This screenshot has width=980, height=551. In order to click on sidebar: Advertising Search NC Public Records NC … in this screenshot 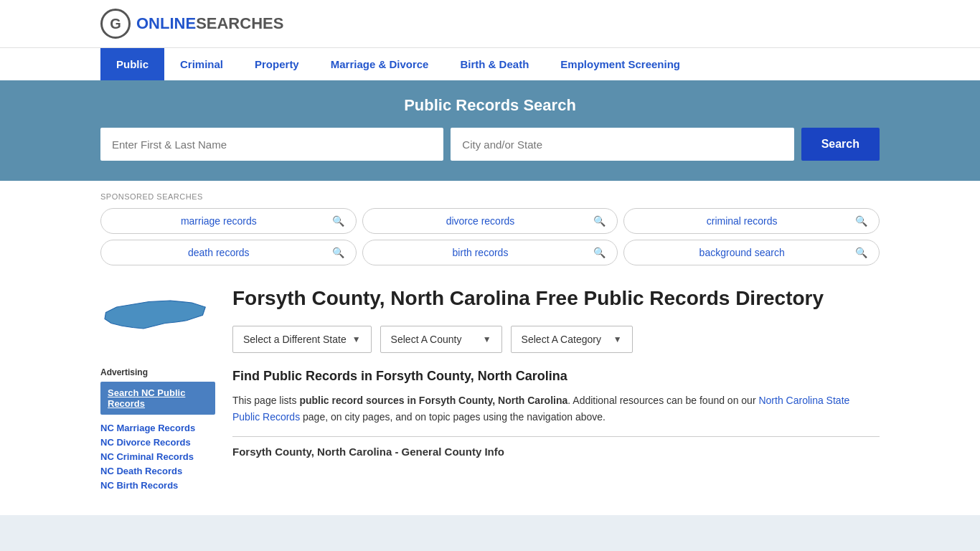, I will do `click(158, 390)`.